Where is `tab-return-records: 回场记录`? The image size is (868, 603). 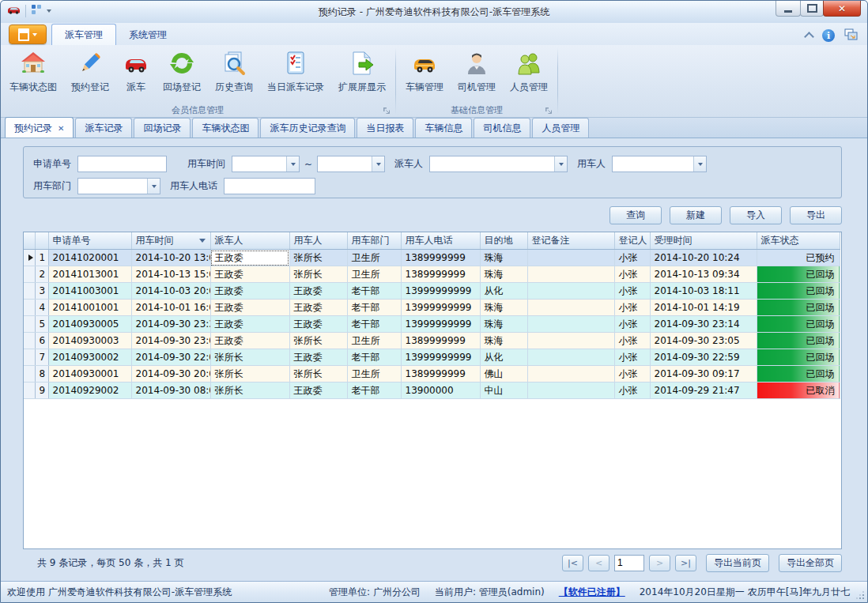 tab-return-records: 回场记录 is located at coordinates (162, 128).